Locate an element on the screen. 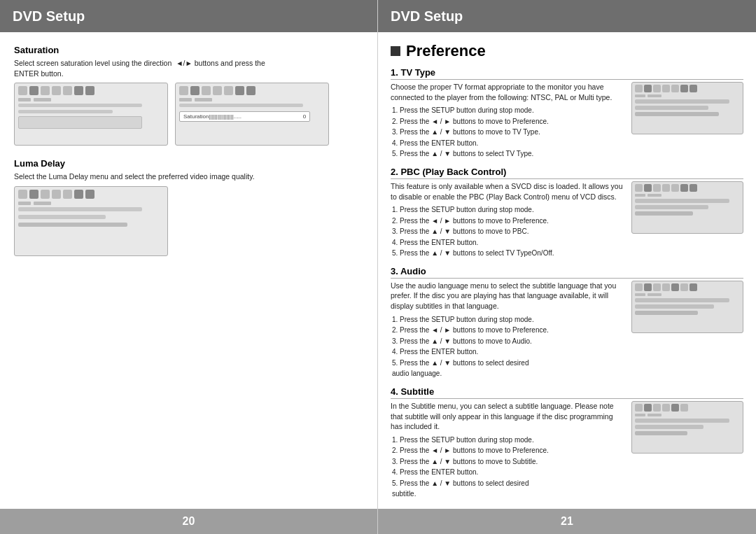 The height and width of the screenshot is (534, 756). pb-icon6 is located at coordinates (685, 188).